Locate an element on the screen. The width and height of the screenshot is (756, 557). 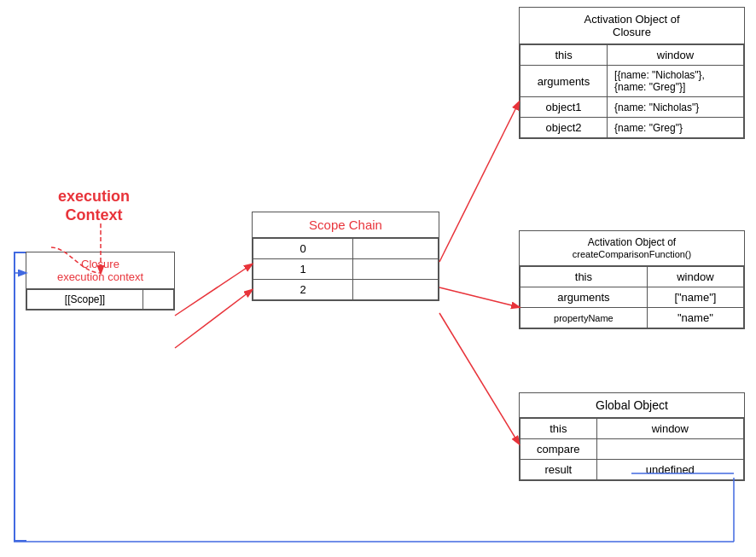
ac-arguments-label: arguments is located at coordinates (564, 82).